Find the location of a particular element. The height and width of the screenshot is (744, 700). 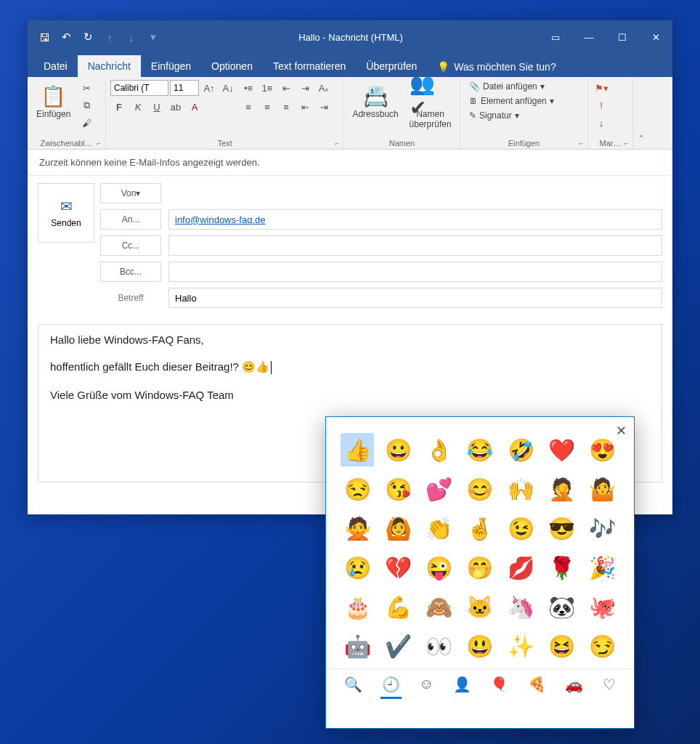

emoji-cell: 🙆 is located at coordinates (398, 528).